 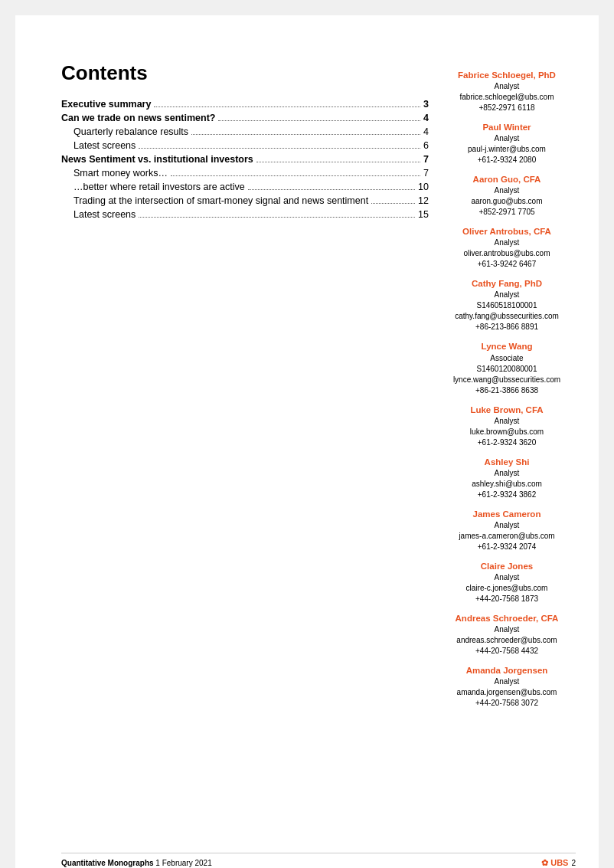 I want to click on toc-label-trading-intersection: Trading at the intersection of smart-mon…, so click(x=220, y=201).